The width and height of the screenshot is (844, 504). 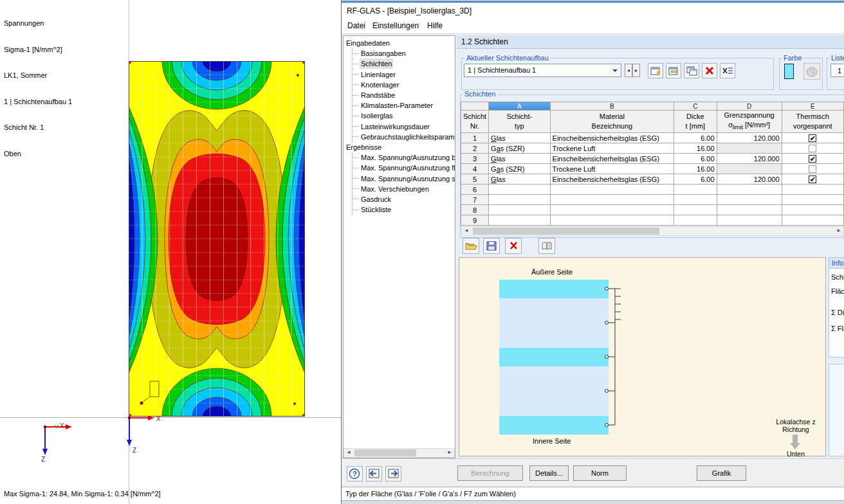 I want to click on row-number-cell: 8, so click(x=475, y=210).